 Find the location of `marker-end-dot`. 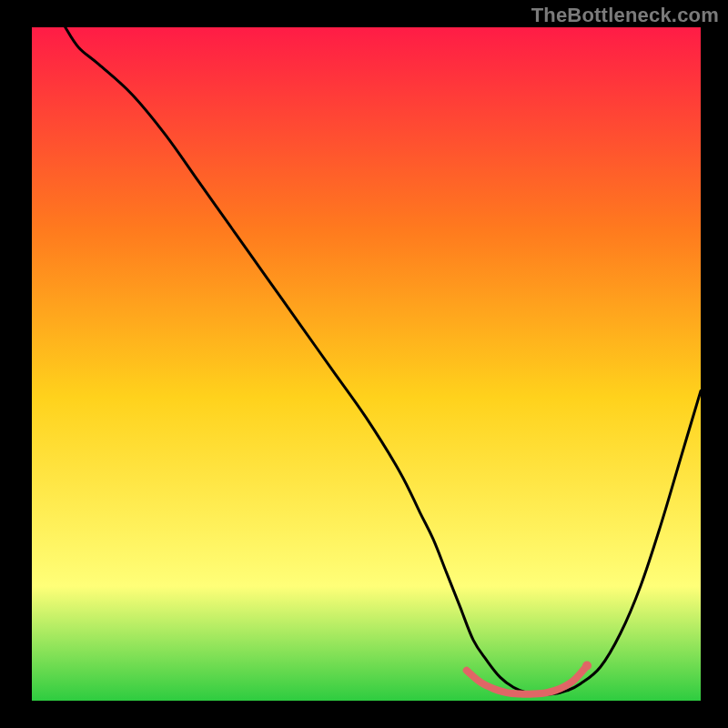

marker-end-dot is located at coordinates (587, 666).